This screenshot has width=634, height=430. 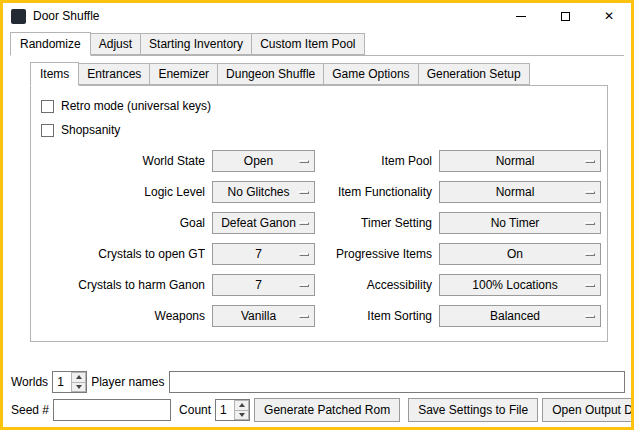 I want to click on tab-adjust: Adjust, so click(x=116, y=44).